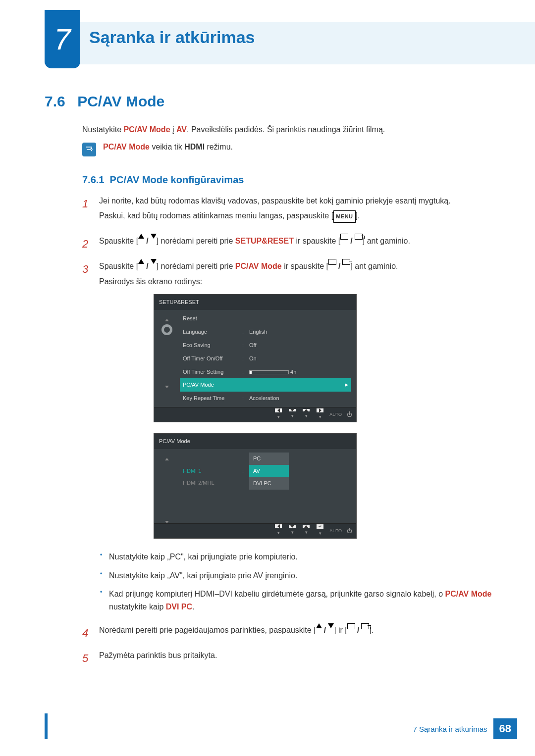  What do you see at coordinates (266, 372) in the screenshot?
I see `osd-row: Off Timer Setting: 4h` at bounding box center [266, 372].